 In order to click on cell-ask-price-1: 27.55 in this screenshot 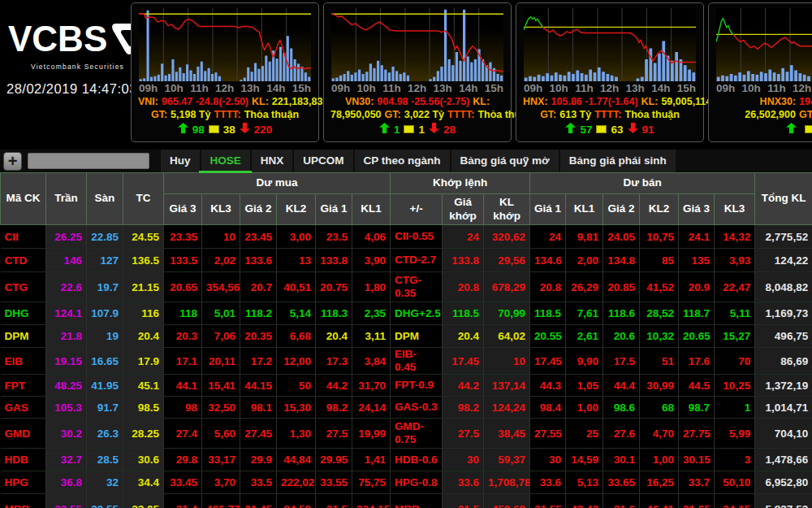, I will do `click(548, 434)`.